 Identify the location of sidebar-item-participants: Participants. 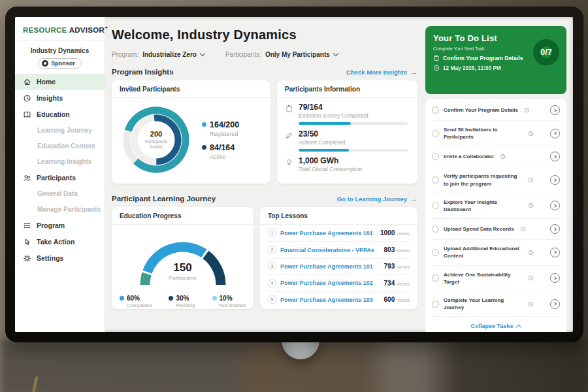
(60, 178).